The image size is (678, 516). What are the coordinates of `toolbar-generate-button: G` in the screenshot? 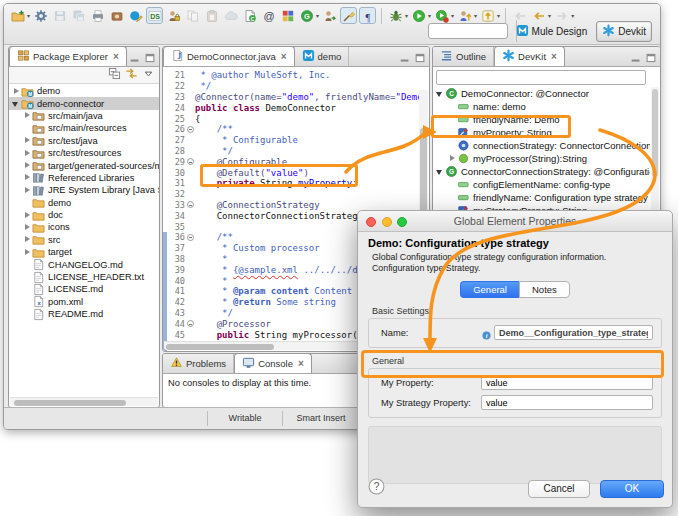 It's located at (306, 16).